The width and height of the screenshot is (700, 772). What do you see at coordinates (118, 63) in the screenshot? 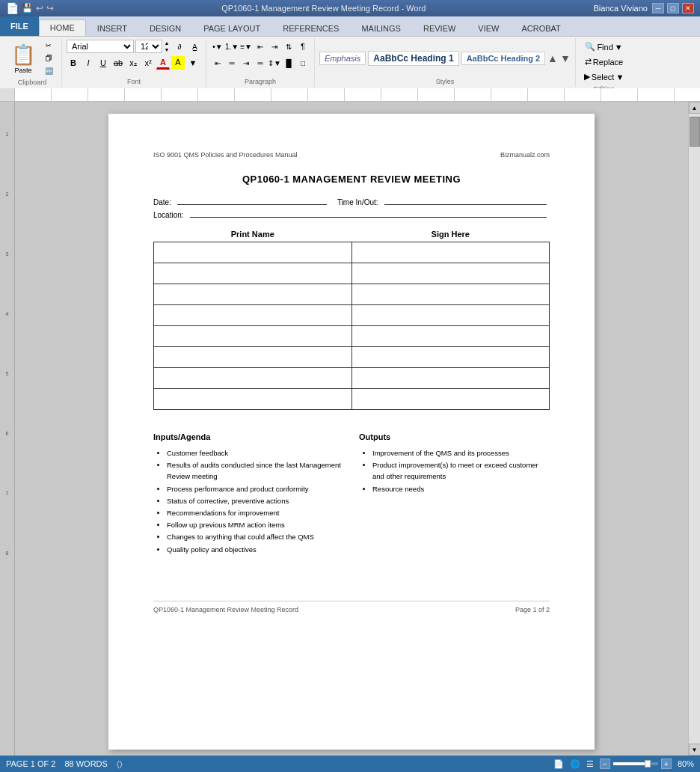
I see `strikethrough-button: ab` at bounding box center [118, 63].